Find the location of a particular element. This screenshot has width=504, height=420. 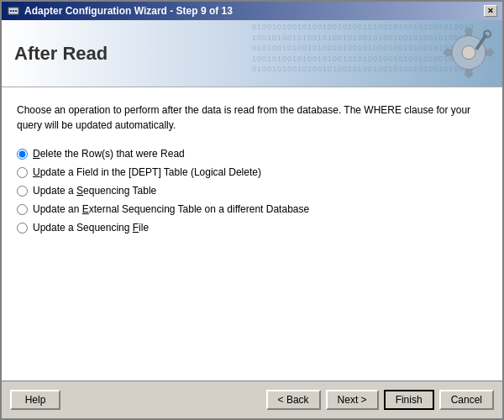

page-title: After Read is located at coordinates (60, 54).